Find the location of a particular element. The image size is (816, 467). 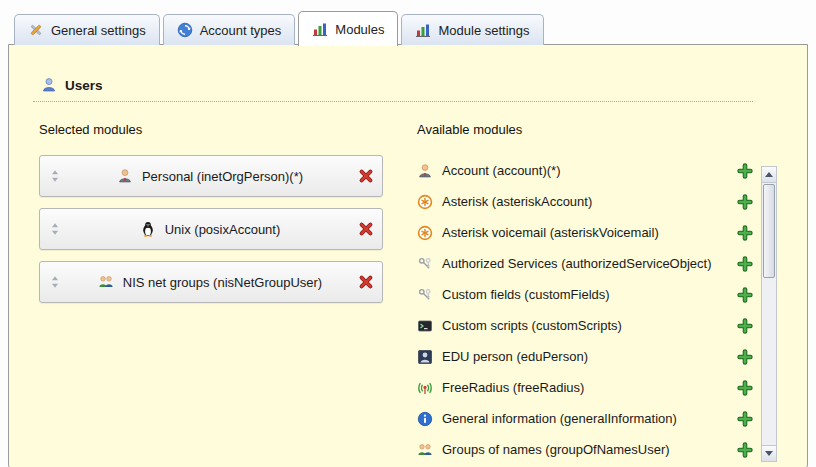

selected-module-label: Unix (posixAccount) is located at coordinates (223, 230).